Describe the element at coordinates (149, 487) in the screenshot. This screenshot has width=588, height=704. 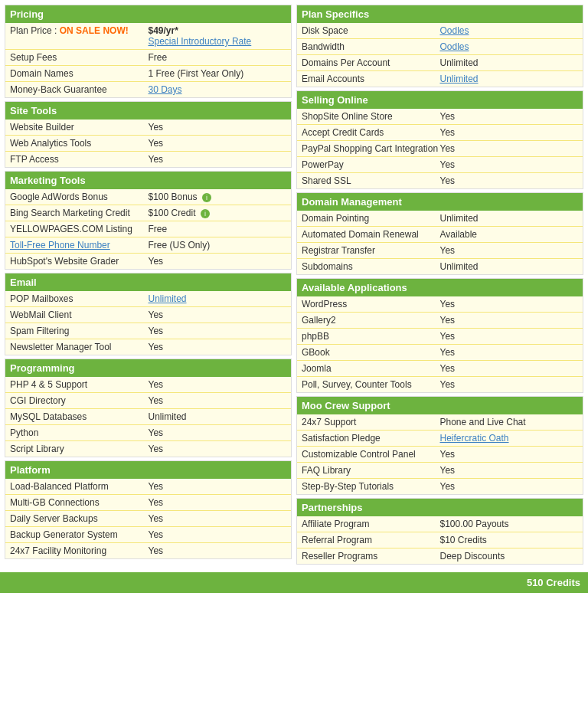
I see `table-row: Load-Balanced PlatformYes` at that location.